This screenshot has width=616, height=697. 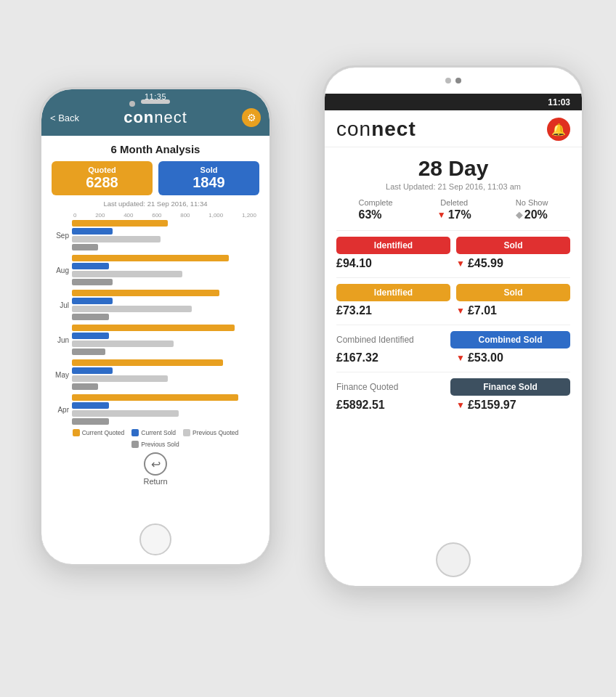 What do you see at coordinates (394, 245) in the screenshot?
I see `badge-red-identified: Identified` at bounding box center [394, 245].